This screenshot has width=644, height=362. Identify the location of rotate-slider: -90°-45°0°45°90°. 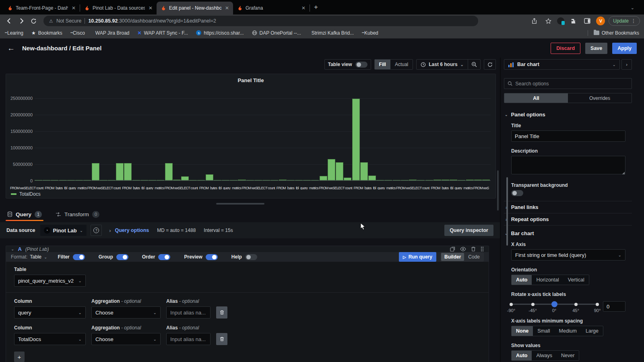
(554, 307).